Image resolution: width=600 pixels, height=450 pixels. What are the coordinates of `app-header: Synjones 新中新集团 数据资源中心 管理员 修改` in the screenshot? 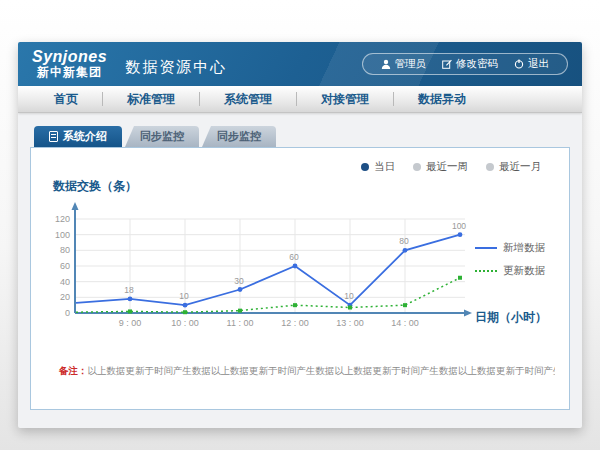 It's located at (300, 64).